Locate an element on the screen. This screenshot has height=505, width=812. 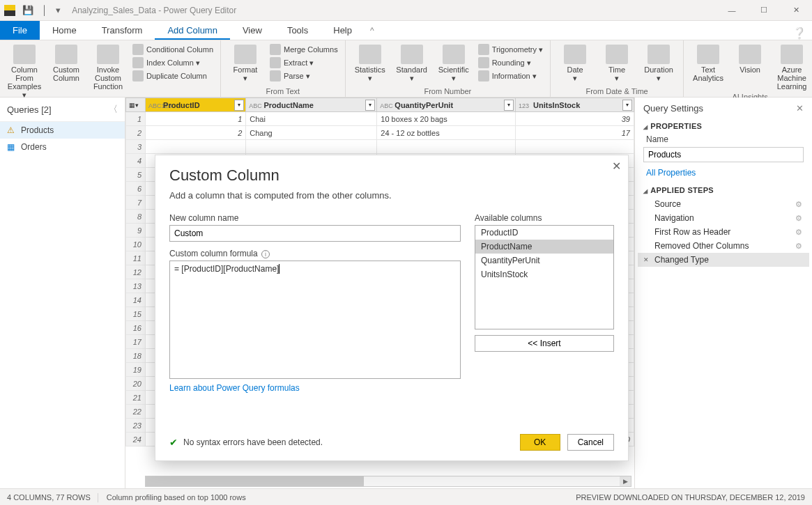
cell: 4 is located at coordinates (136, 161).